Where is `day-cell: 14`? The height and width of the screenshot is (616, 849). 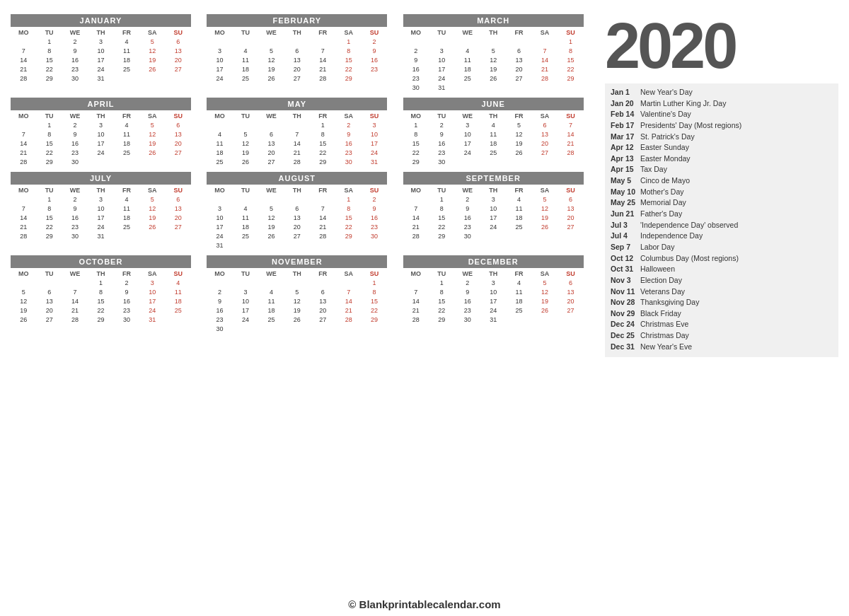 day-cell: 14 is located at coordinates (323, 218).